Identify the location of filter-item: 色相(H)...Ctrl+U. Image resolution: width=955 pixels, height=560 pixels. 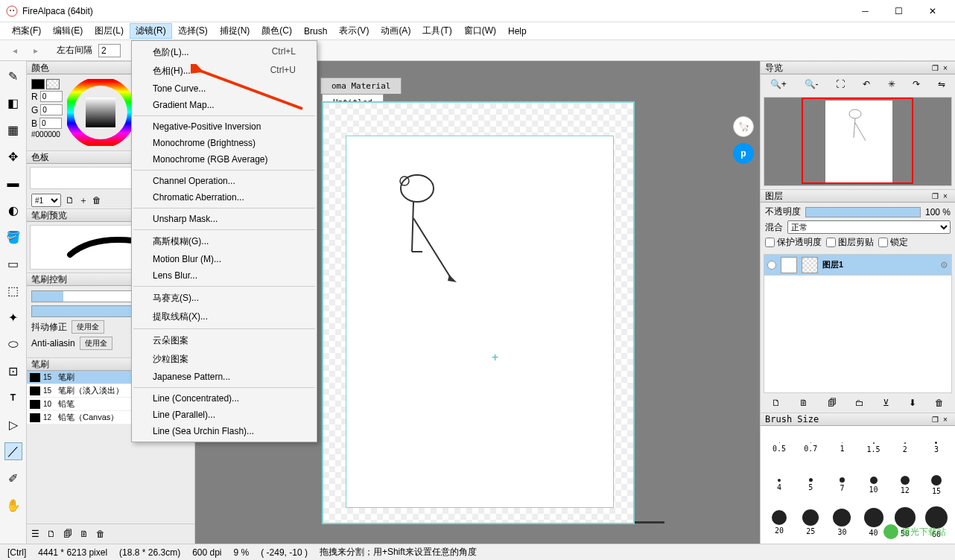
(224, 71).